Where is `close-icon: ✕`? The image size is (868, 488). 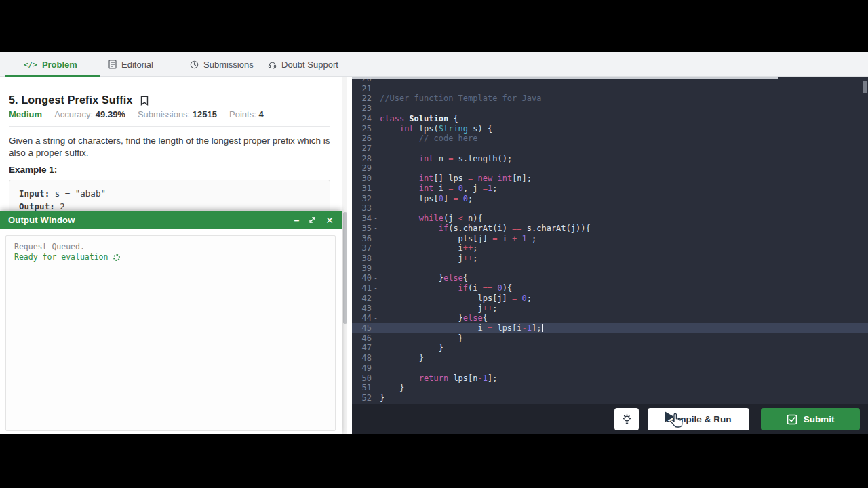 close-icon: ✕ is located at coordinates (330, 220).